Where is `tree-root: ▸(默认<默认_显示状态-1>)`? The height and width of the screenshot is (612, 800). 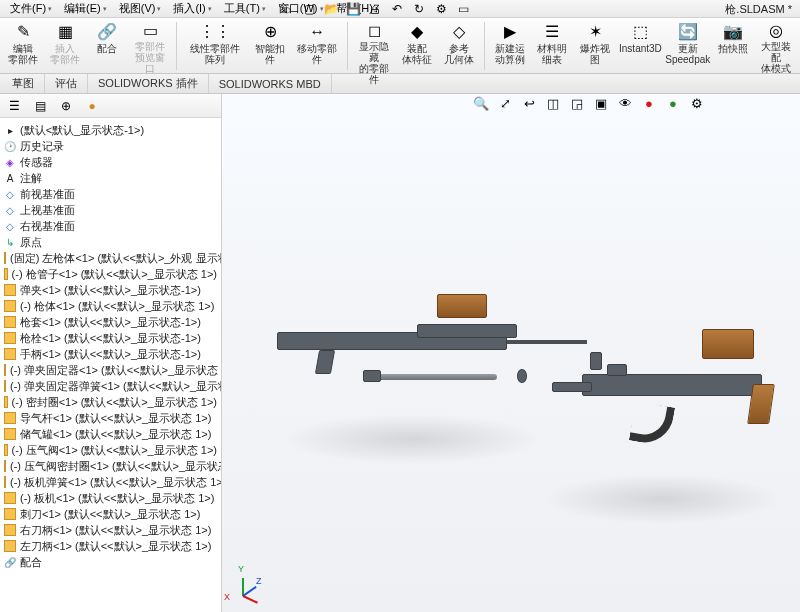 tree-root: ▸(默认<默认_显示状态-1>) is located at coordinates (110, 130).